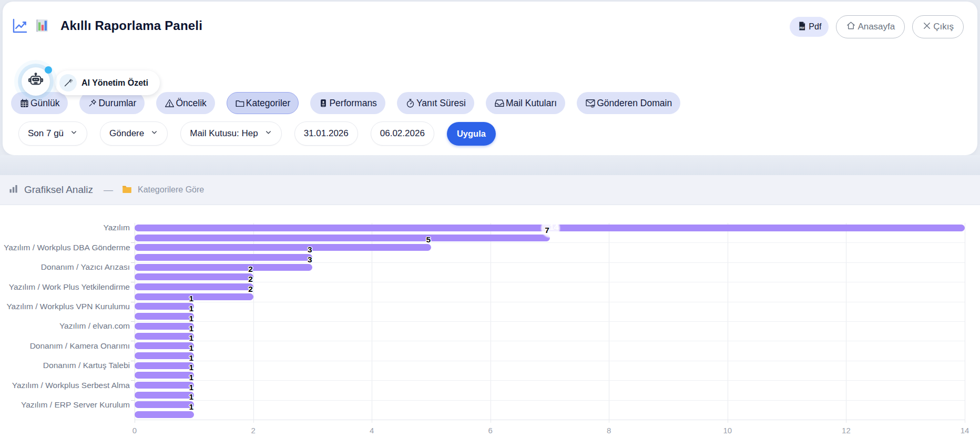 Image resolution: width=980 pixels, height=448 pixels. I want to click on bar-yaz-l-m-elvan-com, so click(164, 326).